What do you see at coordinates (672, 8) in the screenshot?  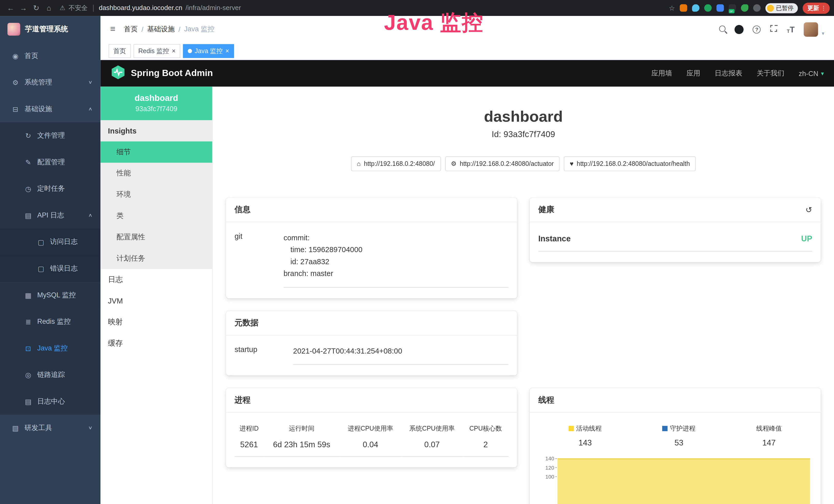 I see `bookmark-star-icon: ☆` at bounding box center [672, 8].